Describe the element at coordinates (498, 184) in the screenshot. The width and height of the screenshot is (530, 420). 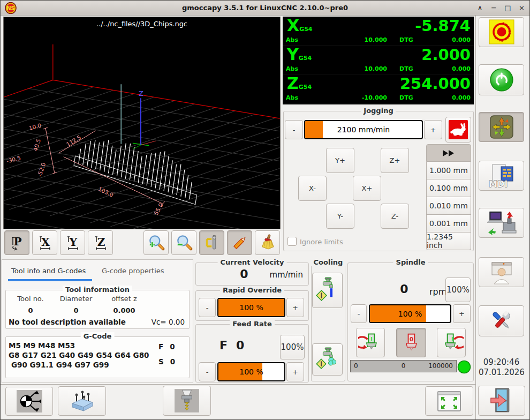
I see `mdi-text: MDI` at that location.